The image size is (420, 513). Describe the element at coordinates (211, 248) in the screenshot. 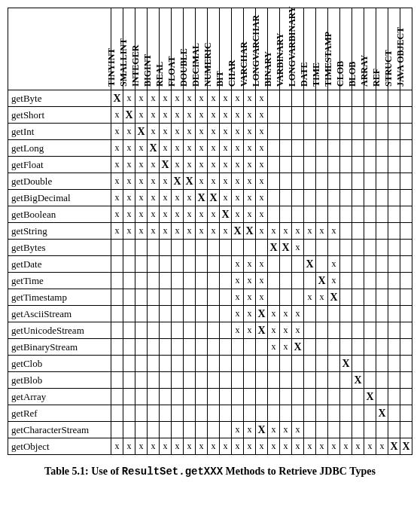

I see `table-row: getBytesXXx` at that location.